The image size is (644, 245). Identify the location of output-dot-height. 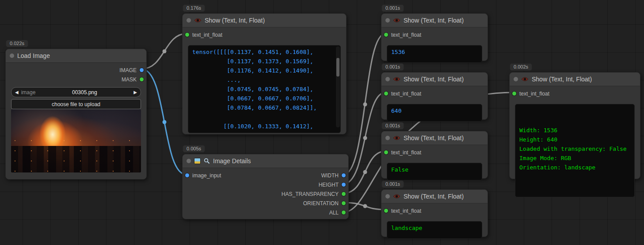
(344, 185).